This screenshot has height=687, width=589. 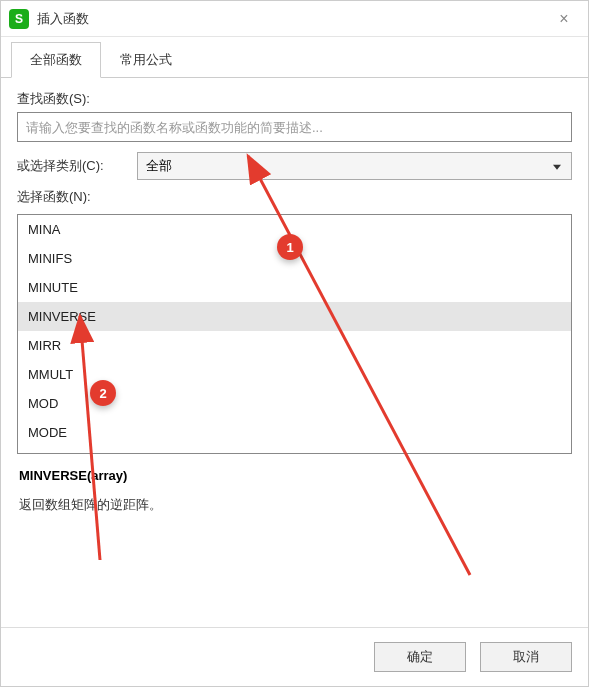 I want to click on category-select: 全部, so click(x=354, y=166).